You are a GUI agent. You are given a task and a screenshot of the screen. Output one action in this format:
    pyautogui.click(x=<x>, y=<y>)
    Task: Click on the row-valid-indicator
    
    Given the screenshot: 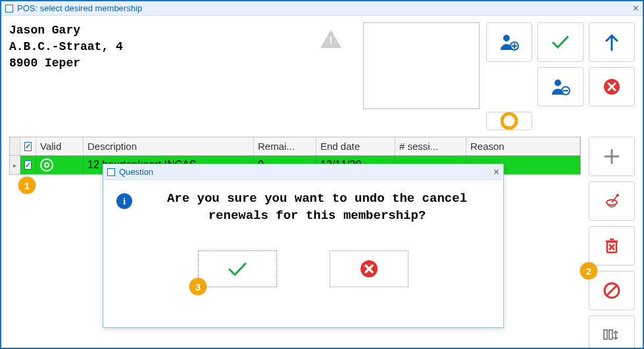 What is the action you would take?
    pyautogui.click(x=60, y=165)
    